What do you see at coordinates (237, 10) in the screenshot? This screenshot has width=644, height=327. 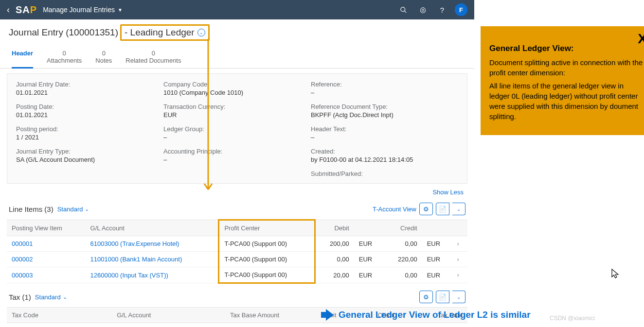 I see `shell-bar: ‹ SAP Manage Journal Entries▼ ◎ ? F` at bounding box center [237, 10].